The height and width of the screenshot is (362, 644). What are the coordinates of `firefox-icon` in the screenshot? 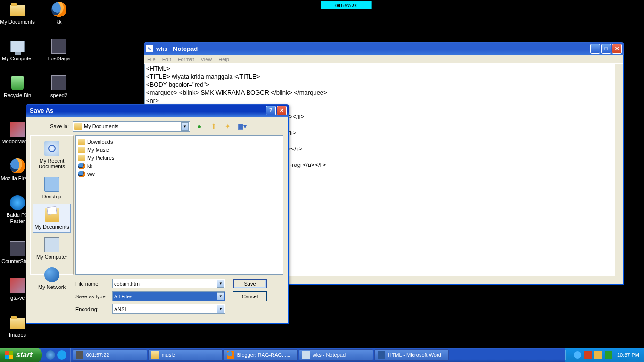 It's located at (17, 166).